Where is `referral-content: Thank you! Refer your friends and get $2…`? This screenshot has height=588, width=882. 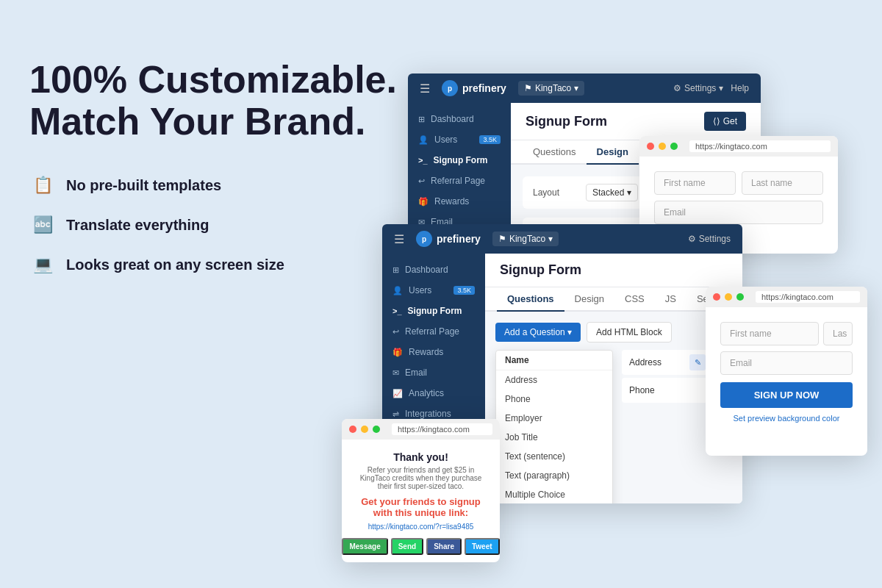
referral-content: Thank you! Refer your friends and get $2… is located at coordinates (420, 501).